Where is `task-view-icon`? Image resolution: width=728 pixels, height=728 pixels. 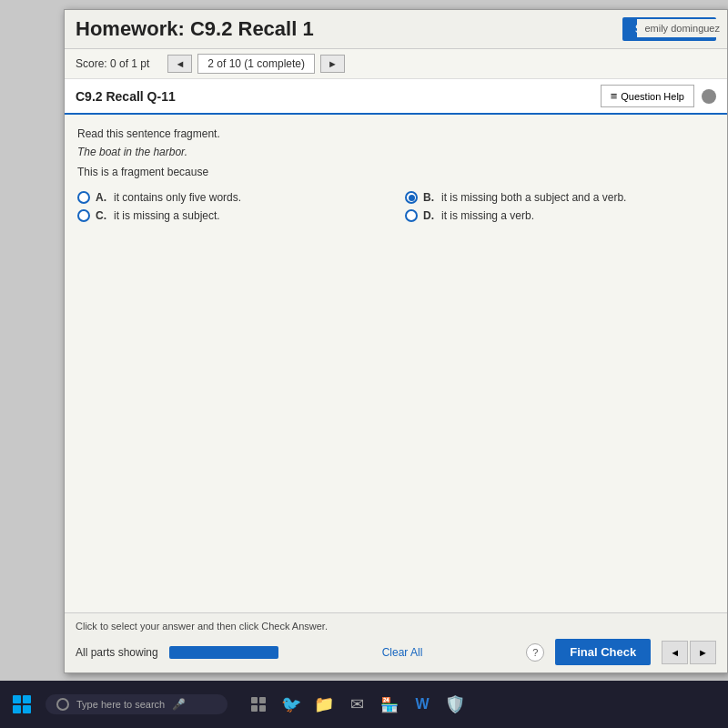
task-view-icon is located at coordinates (258, 704).